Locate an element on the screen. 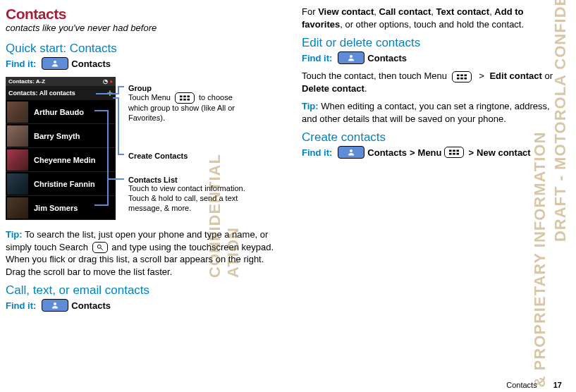 The width and height of the screenshot is (576, 392). edit-tip-paragraph: Tip: When editing a contact, you can set… is located at coordinates (431, 113).